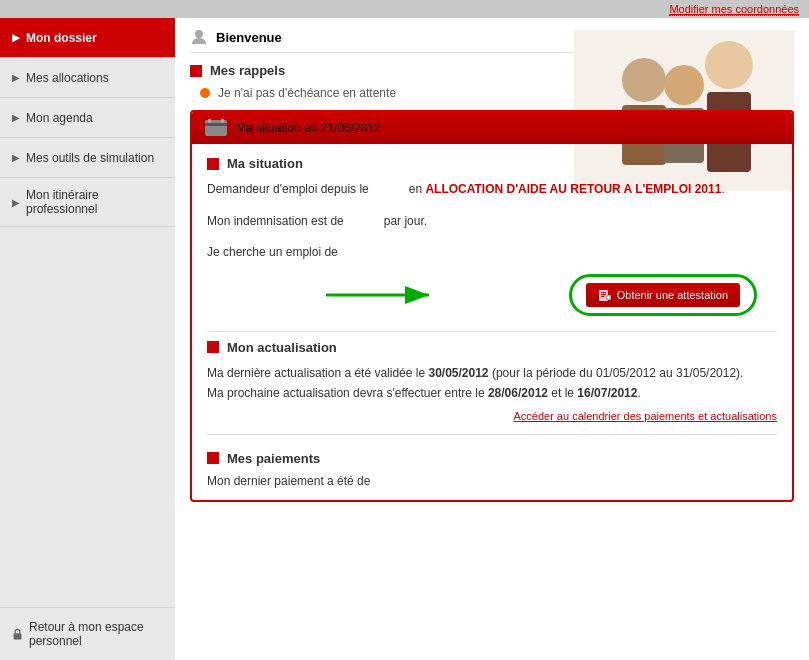 This screenshot has height=660, width=809. What do you see at coordinates (274, 458) in the screenshot?
I see `paiements-title-text: Mes paiements` at bounding box center [274, 458].